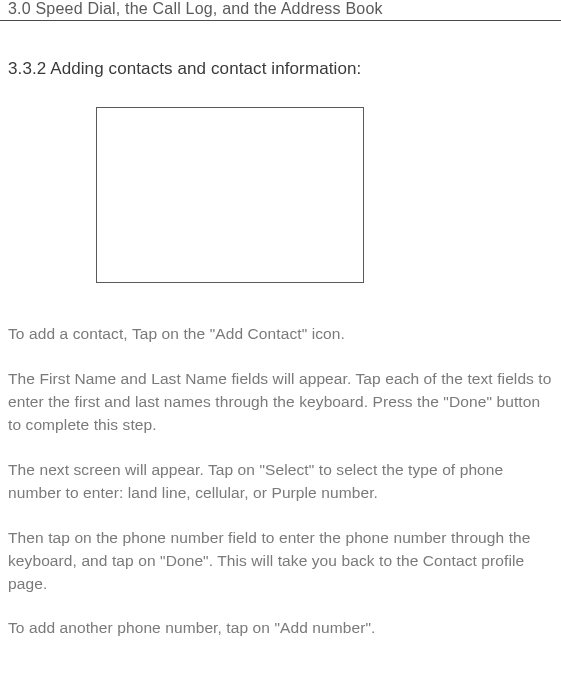 This screenshot has height=682, width=561. Describe the element at coordinates (280, 628) in the screenshot. I see `paragraph-5: To add another phone number, tap on "Add…` at that location.